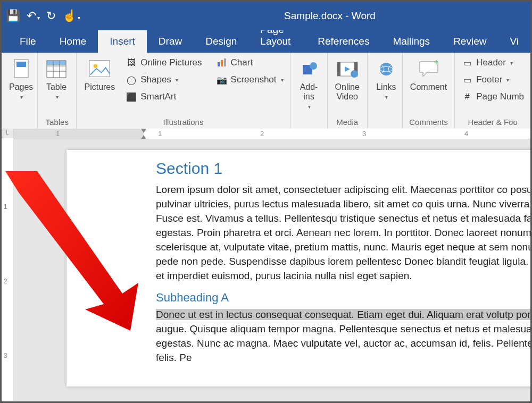 This screenshot has width=532, height=403. What do you see at coordinates (164, 63) in the screenshot?
I see `online-pictures-button: 🖼Online Pictures` at bounding box center [164, 63].